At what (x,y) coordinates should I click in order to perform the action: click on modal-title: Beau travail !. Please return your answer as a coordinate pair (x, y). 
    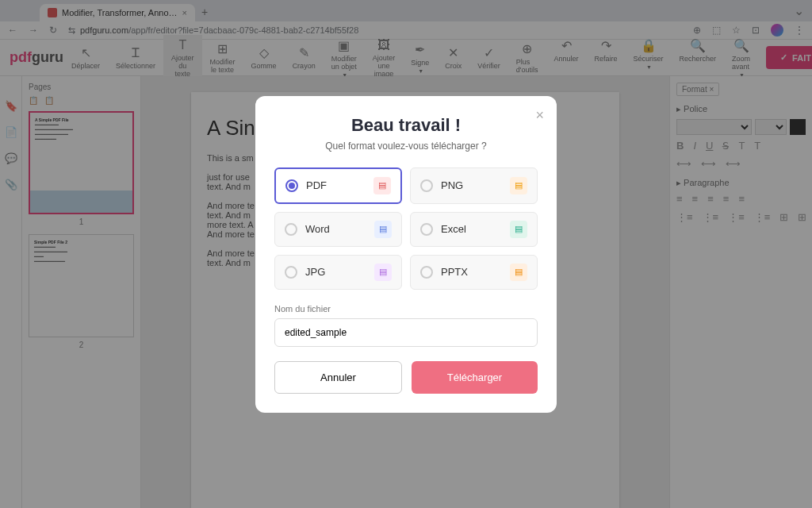
    Looking at the image, I should click on (406, 125).